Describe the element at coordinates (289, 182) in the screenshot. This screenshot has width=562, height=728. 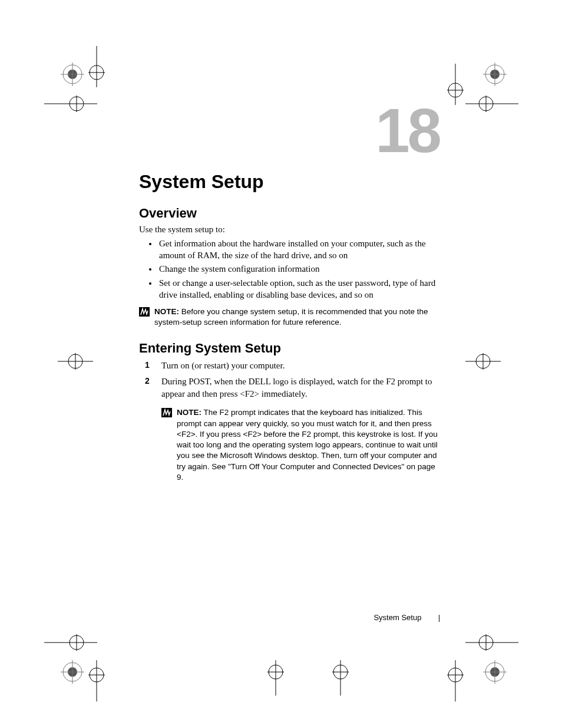
I see `chapter-title: System Setup` at that location.